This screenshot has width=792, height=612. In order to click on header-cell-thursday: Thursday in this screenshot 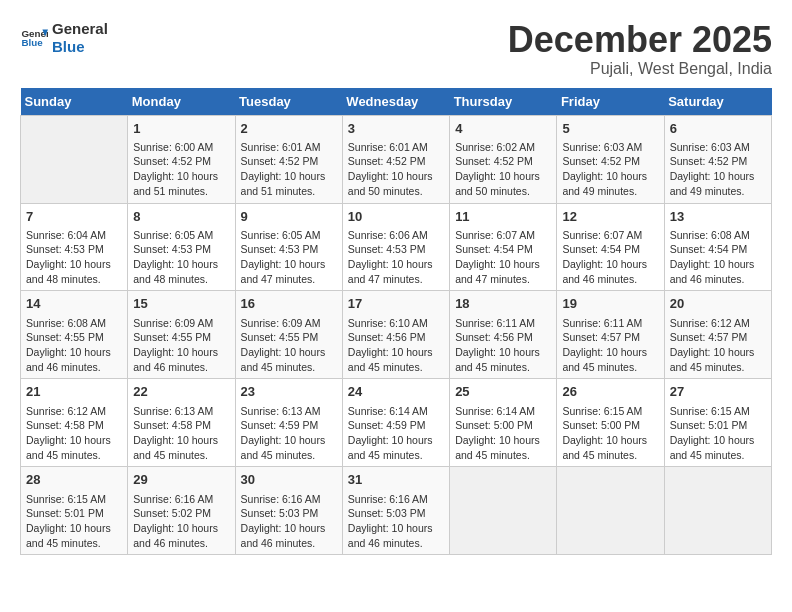, I will do `click(504, 102)`.